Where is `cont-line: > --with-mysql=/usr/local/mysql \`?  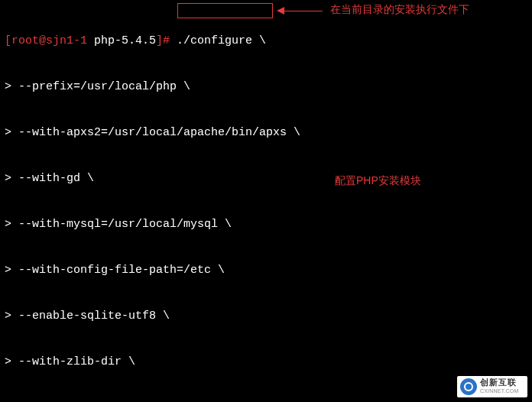
cont-line: > --with-mysql=/usr/local/mysql \ is located at coordinates (266, 225).